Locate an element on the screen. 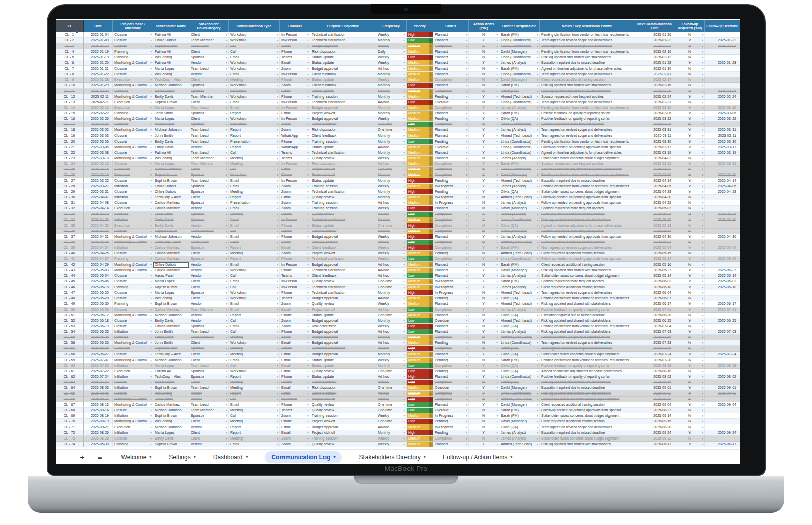  cell-id: CL - 45 is located at coordinates (70, 281).